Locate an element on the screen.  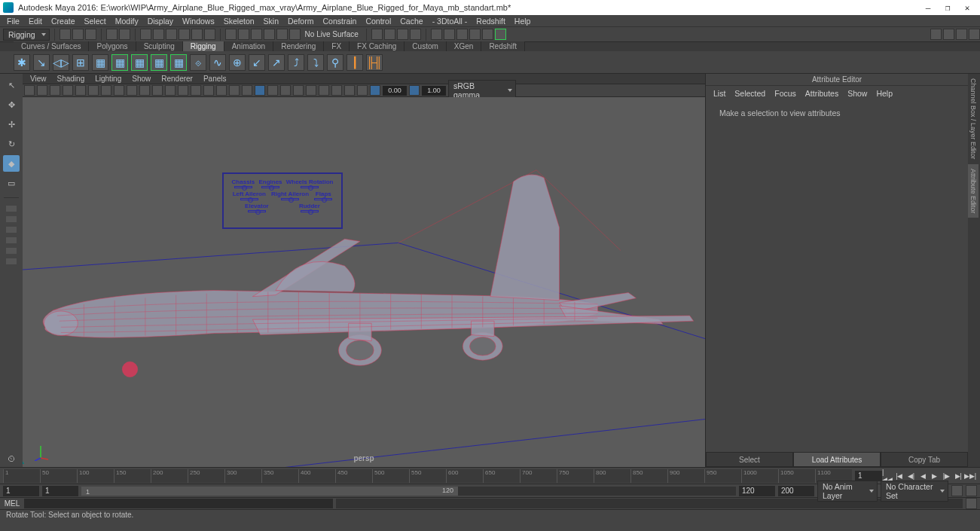
panel-menu-renderer: Renderer is located at coordinates (177, 78).